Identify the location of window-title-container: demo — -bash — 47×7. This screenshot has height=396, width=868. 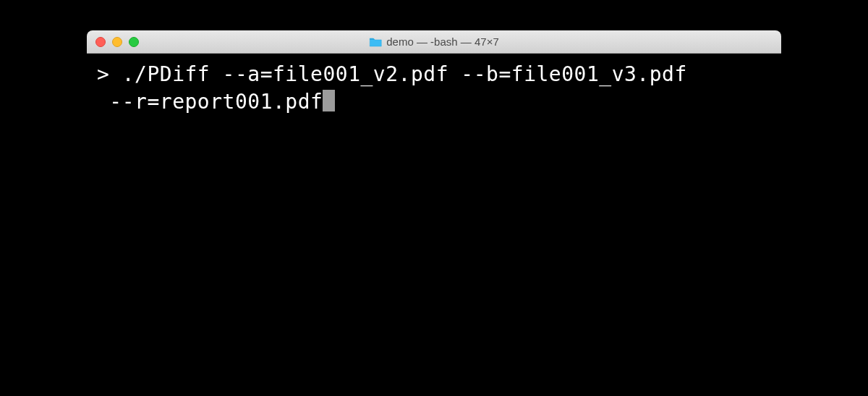
(434, 42).